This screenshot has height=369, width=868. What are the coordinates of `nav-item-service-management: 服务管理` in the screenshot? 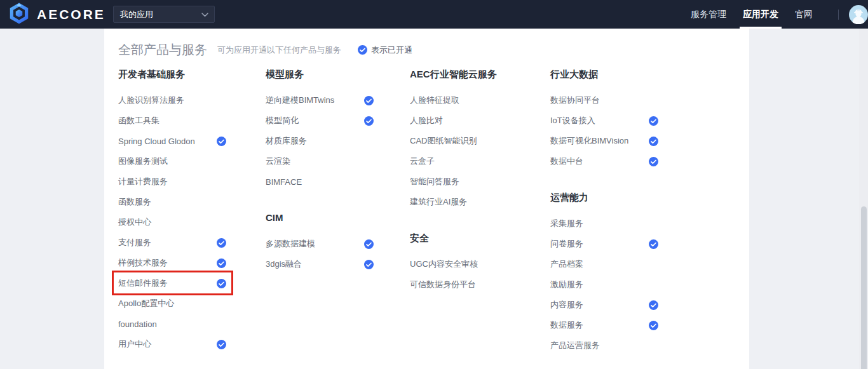 It's located at (709, 14).